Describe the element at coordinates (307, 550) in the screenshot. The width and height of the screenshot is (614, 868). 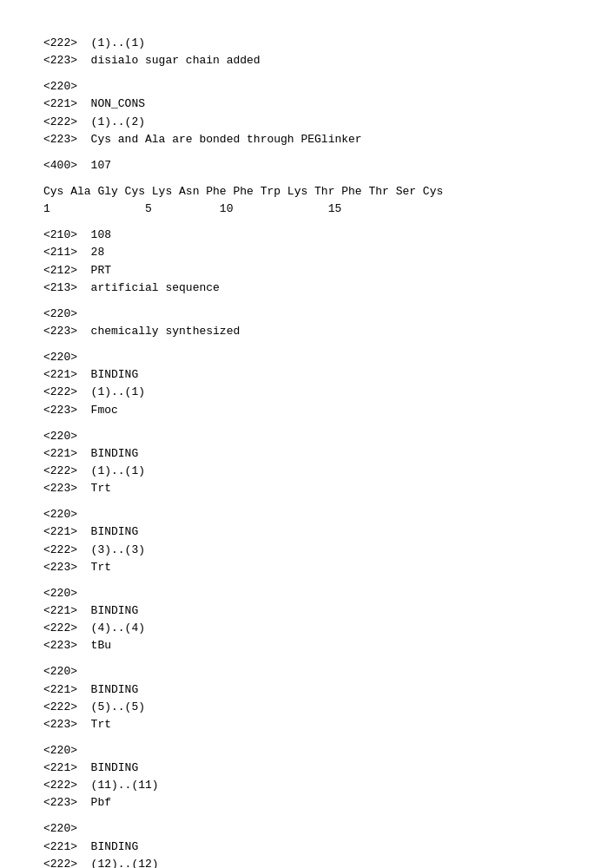
I see `text-line: <222> (3)..(3)` at that location.